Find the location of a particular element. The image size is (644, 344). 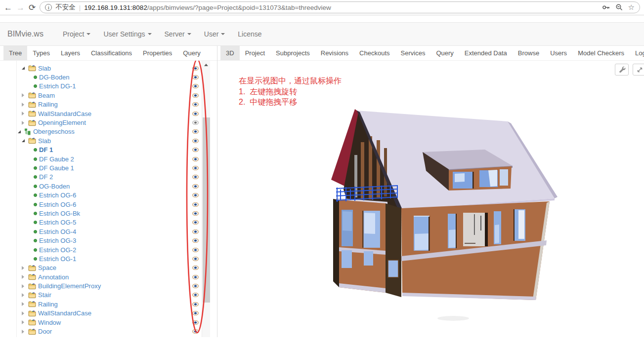

tab-browse: Browse is located at coordinates (529, 53).